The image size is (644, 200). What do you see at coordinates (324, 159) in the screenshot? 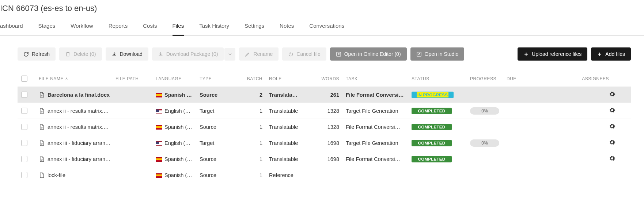
I see `table-row: annex iii - fiduciary arran…Spanish (…So…` at bounding box center [324, 159].